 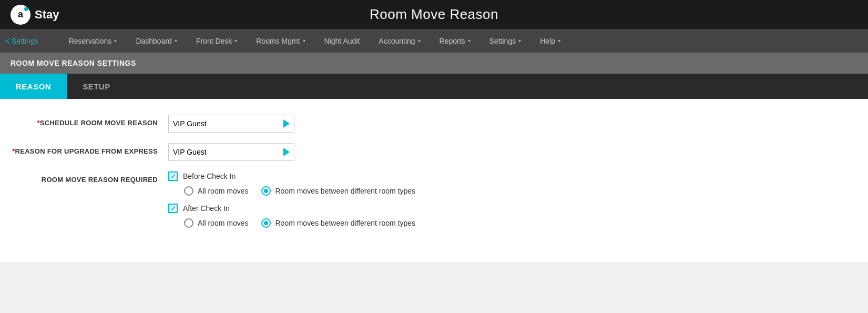 What do you see at coordinates (93, 41) in the screenshot?
I see `nav-item-reservations: Reservations ▾` at bounding box center [93, 41].